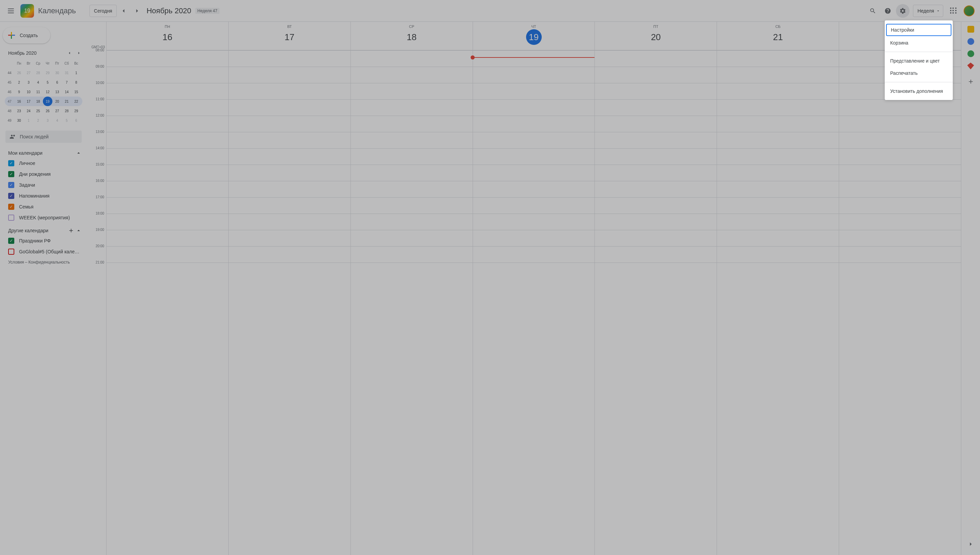  What do you see at coordinates (919, 60) in the screenshot?
I see `settings-menu: Настройки Корзина Представление и цвет Р…` at bounding box center [919, 60].